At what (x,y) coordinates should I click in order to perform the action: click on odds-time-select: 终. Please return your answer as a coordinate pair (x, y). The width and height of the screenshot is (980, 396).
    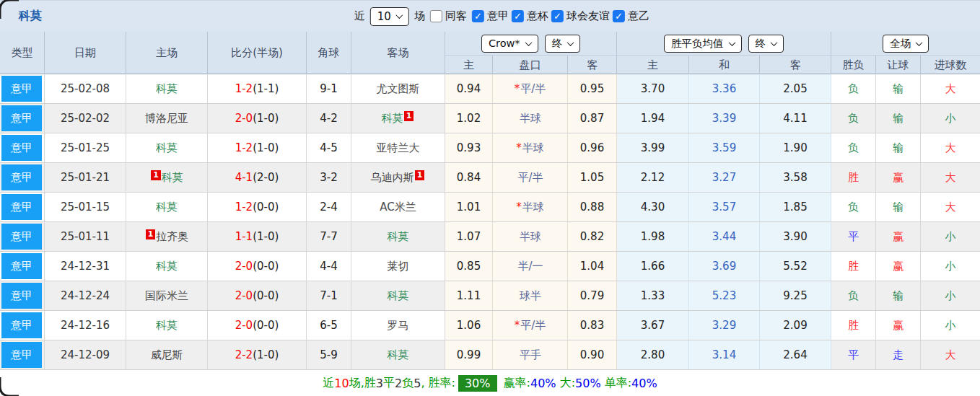
    Looking at the image, I should click on (563, 43).